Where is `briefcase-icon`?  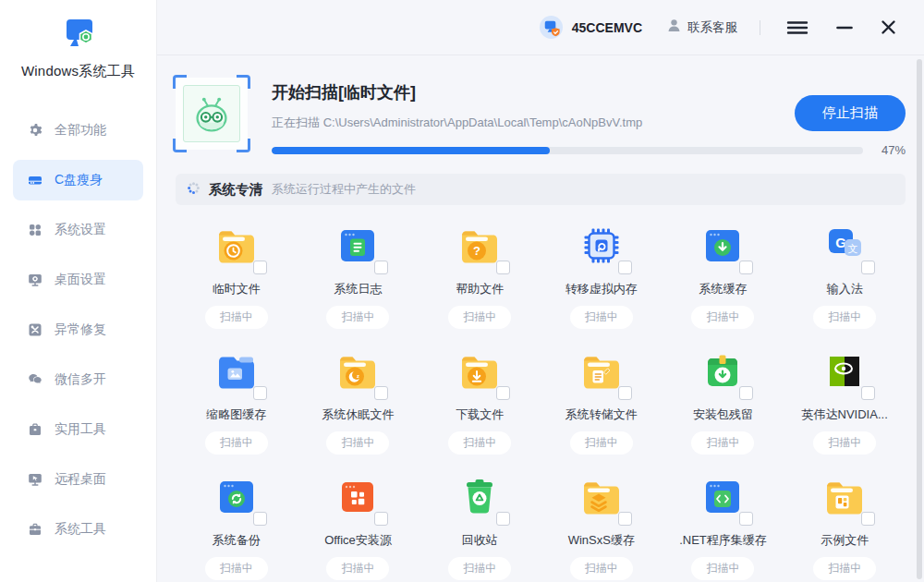
briefcase-icon is located at coordinates (35, 529).